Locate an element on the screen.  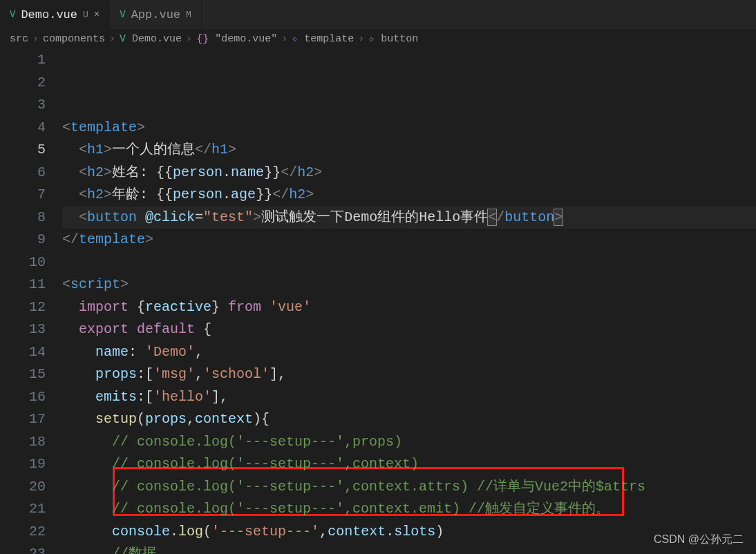
code-line: export default { is located at coordinates (409, 330).